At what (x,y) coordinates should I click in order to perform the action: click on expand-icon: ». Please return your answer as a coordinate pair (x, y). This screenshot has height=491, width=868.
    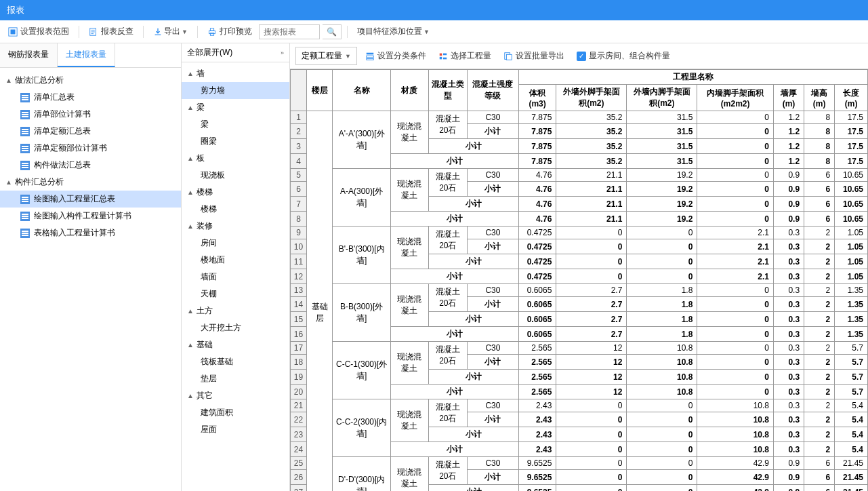
    Looking at the image, I should click on (282, 53).